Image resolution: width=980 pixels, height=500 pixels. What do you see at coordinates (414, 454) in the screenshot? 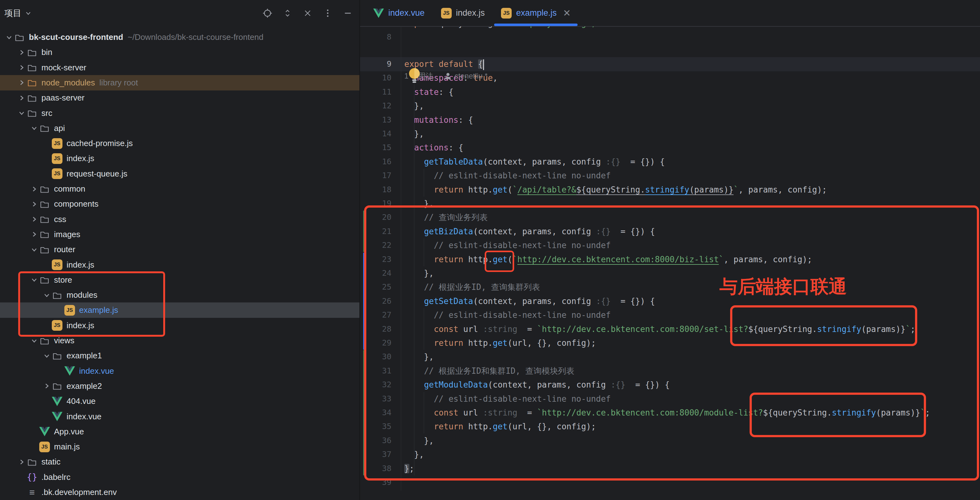
I see `code-line-37: },` at bounding box center [414, 454].